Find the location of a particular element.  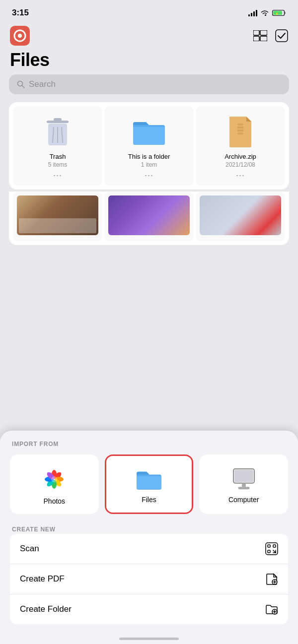

action-scan: Scan is located at coordinates (149, 549).